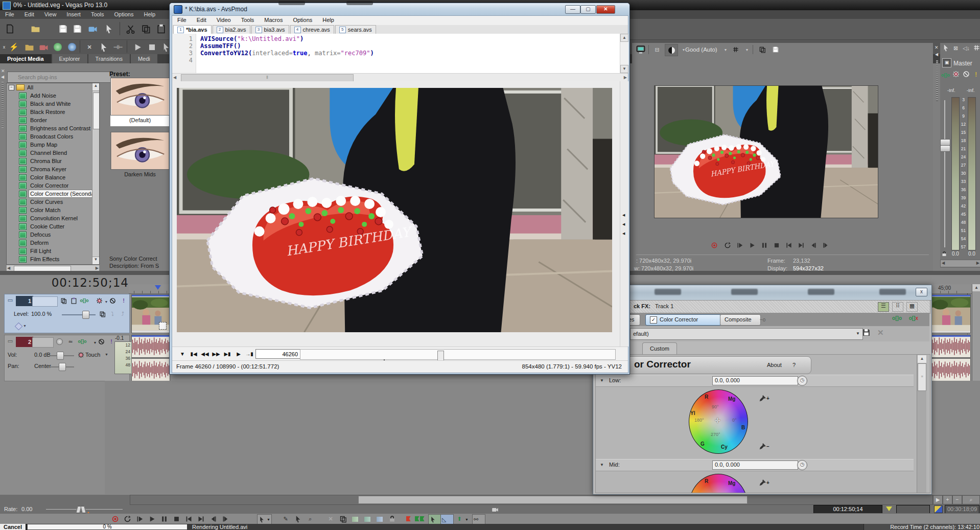 The height and width of the screenshot is (530, 980). What do you see at coordinates (714, 245) in the screenshot?
I see `record-button` at bounding box center [714, 245].